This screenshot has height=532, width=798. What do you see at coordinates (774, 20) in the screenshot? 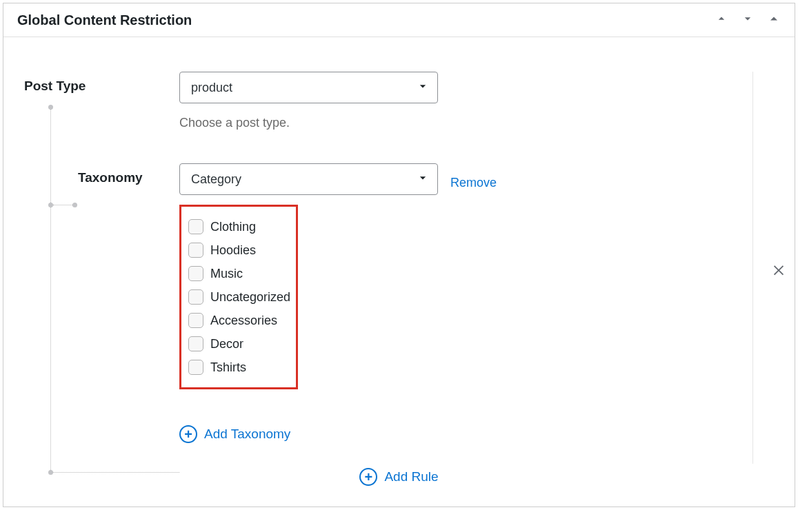
I see `collapse-icon` at bounding box center [774, 20].